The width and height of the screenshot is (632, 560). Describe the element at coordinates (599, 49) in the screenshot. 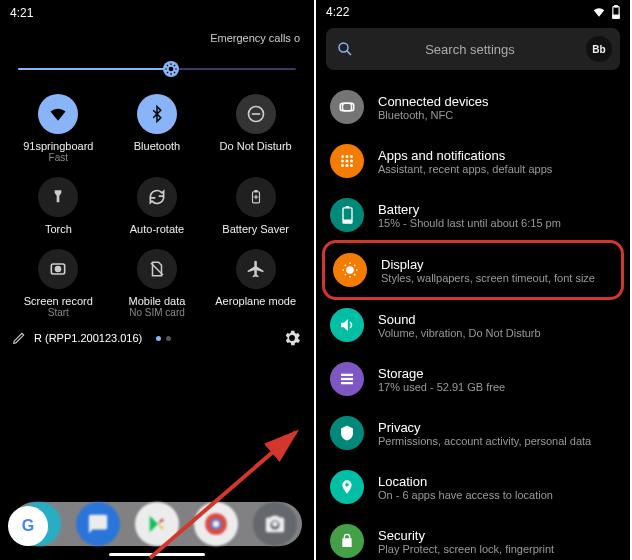

I see `avatar: Bb` at that location.